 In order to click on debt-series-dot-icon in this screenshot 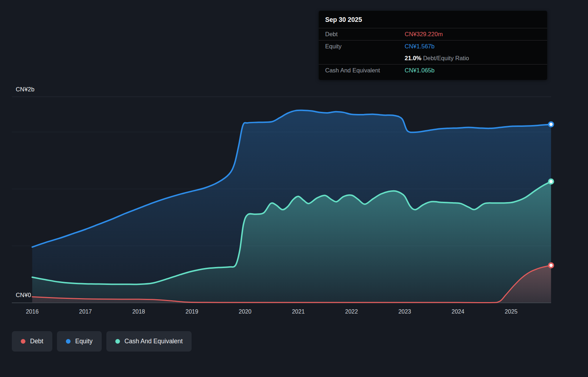, I will do `click(23, 341)`.